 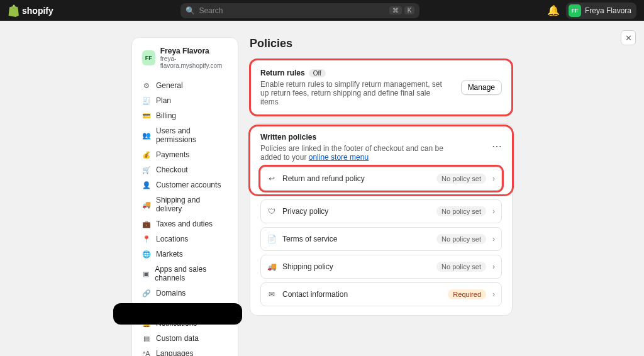 What do you see at coordinates (147, 116) in the screenshot?
I see `sidebar-icon: 💳` at bounding box center [147, 116].